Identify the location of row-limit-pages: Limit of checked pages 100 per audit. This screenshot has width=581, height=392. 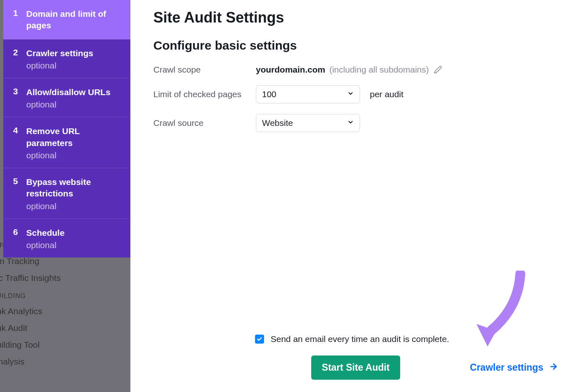
(356, 94).